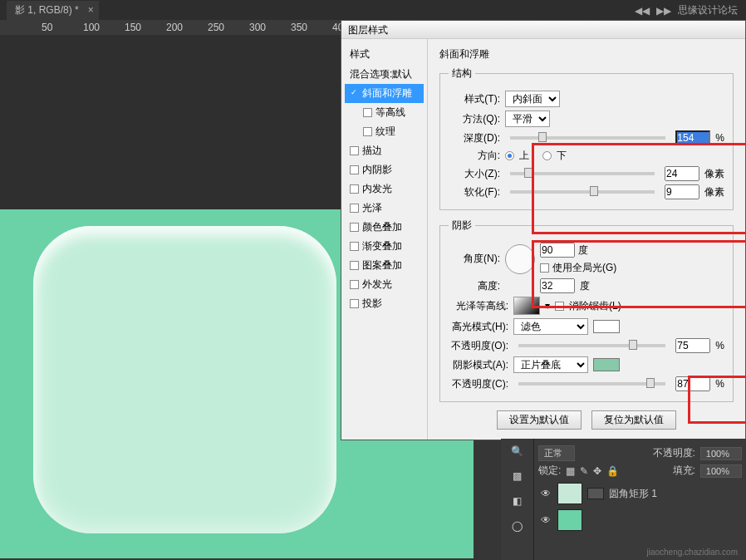 The height and width of the screenshot is (560, 746). I want to click on antialias-checkbox, so click(560, 306).